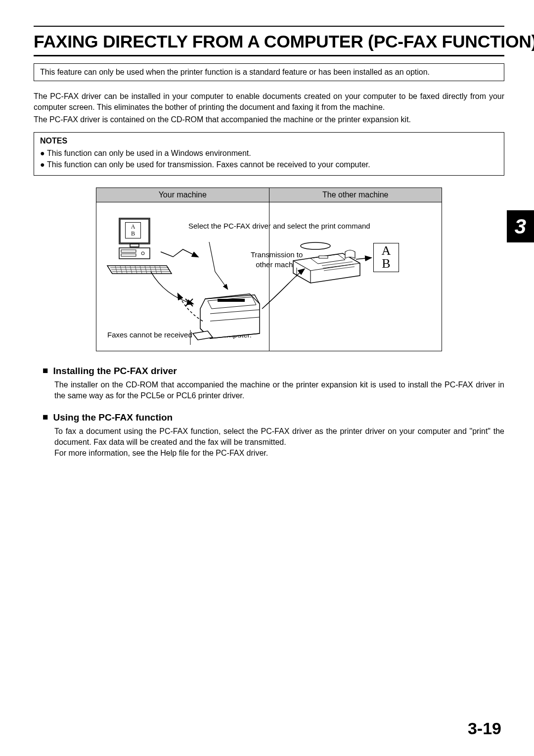 Image resolution: width=534 pixels, height=756 pixels. Describe the element at coordinates (269, 72) in the screenshot. I see `feature-note-box: This feature can only be used when the p…` at that location.